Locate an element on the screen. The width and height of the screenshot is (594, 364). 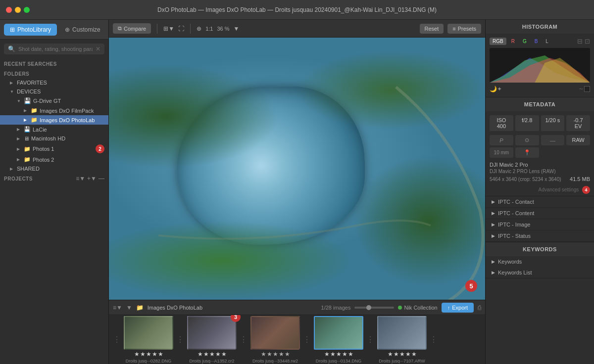
keywords-item: ▶ Keywords is located at coordinates (540, 262).